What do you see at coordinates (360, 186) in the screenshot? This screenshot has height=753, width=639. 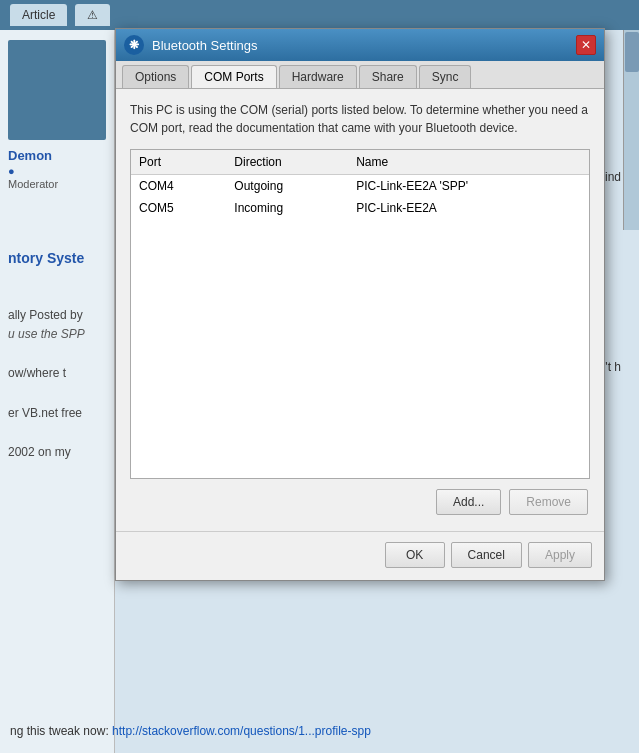 I see `table-row: COM4 Outgoing PIC-Link-EE2A 'SPP'` at bounding box center [360, 186].